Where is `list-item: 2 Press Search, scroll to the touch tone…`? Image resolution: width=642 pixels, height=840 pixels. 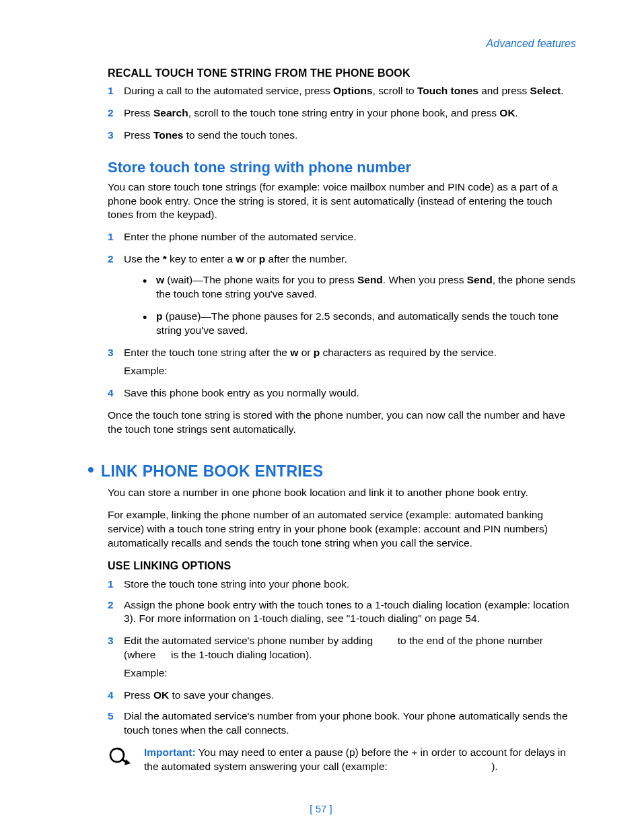
list-item: 2 Press Search, scroll to the touch tone… is located at coordinates (342, 113).